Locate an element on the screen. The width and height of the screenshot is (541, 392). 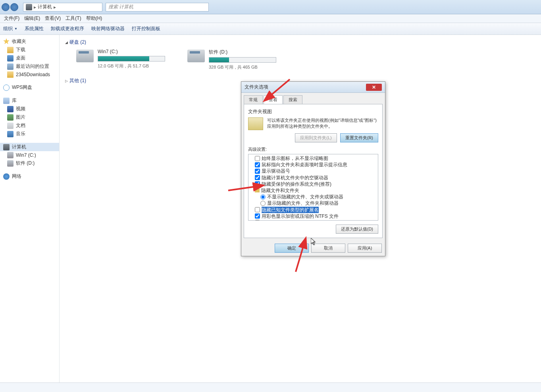
library-icon is located at coordinates (6, 101).